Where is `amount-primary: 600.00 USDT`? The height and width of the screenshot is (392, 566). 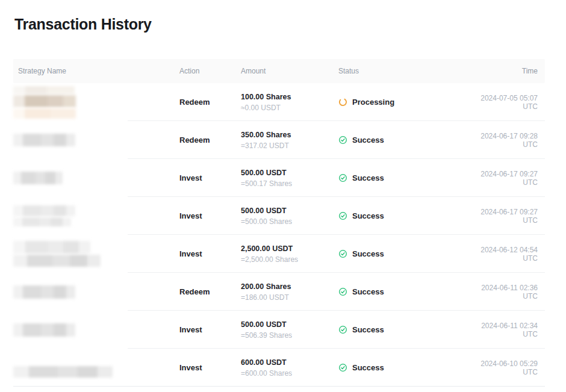
amount-primary: 600.00 USDT is located at coordinates (290, 362).